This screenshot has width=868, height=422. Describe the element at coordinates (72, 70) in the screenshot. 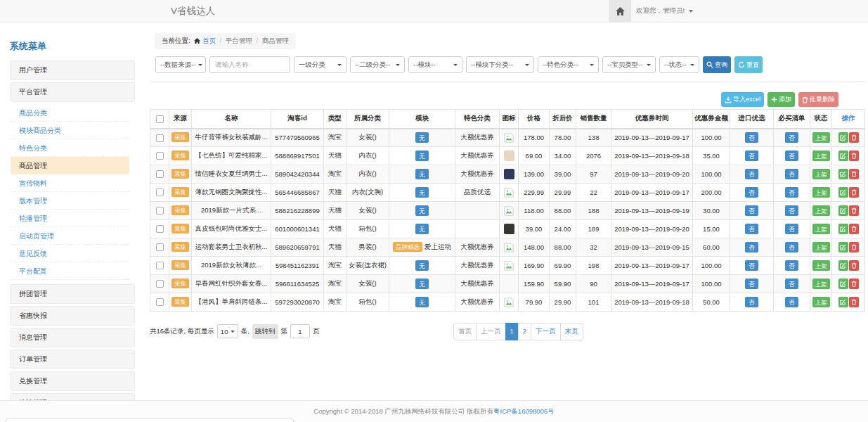

I see `sidebar-group: 用户管理` at that location.